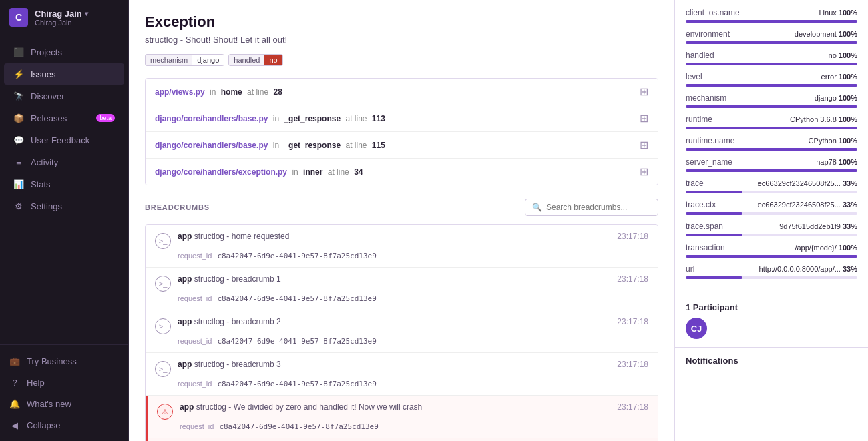  Describe the element at coordinates (395, 407) in the screenshot. I see `bc-content: app structlog - We divided by zero and h…` at that location.